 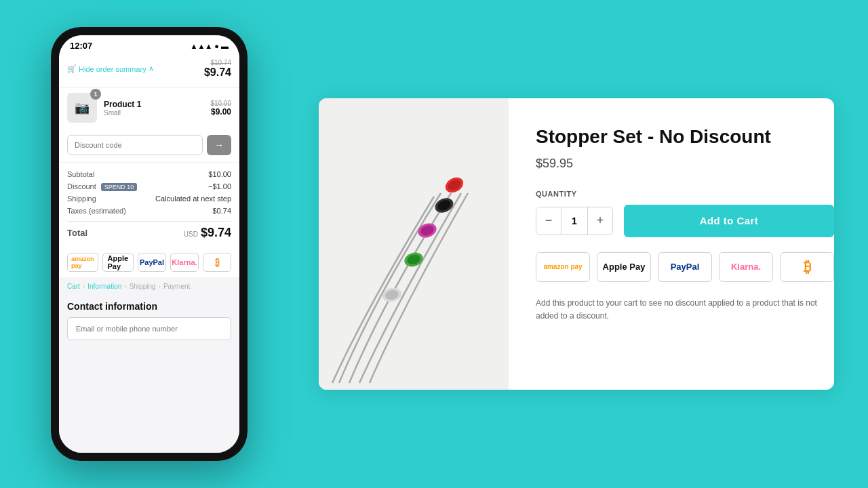 I want to click on quantity-label: QUANTITY, so click(x=685, y=194).